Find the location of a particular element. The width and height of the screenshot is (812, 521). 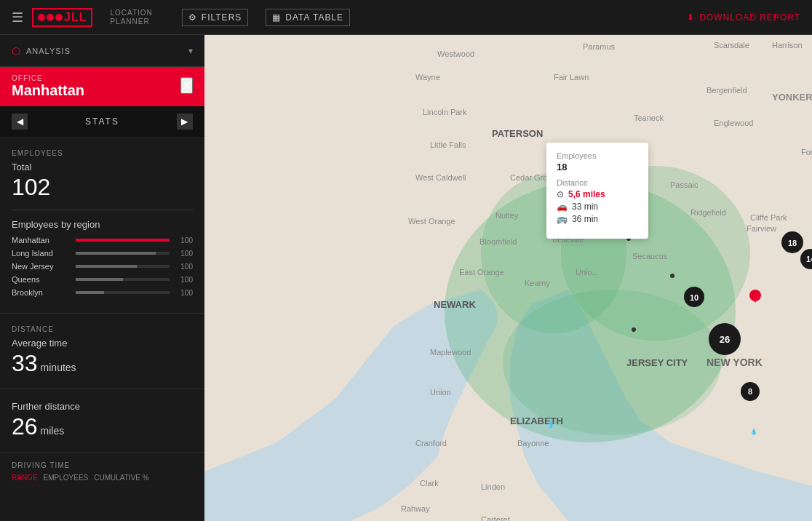

topbar-center: ⚙ FILTERS ▦ DATA TABLE is located at coordinates (266, 17).